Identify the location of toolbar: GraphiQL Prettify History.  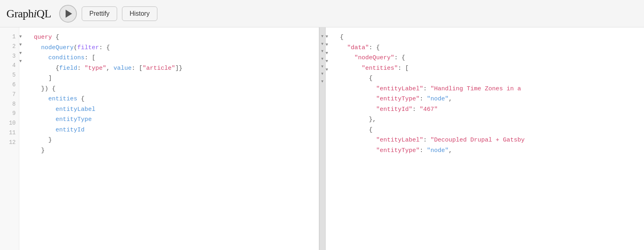
(322, 14).